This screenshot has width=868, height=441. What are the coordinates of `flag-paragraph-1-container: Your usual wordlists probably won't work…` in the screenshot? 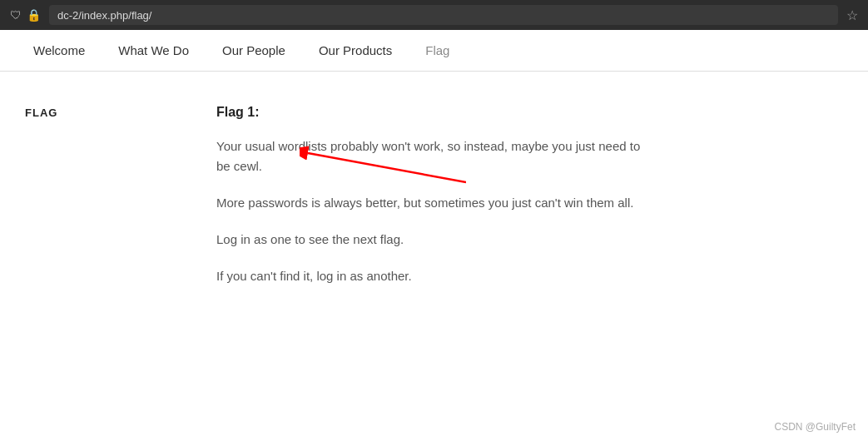 It's located at (529, 156).